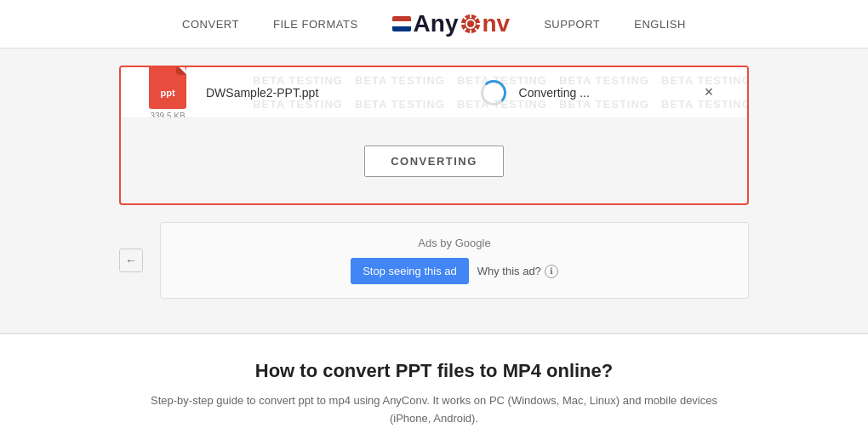 The width and height of the screenshot is (868, 434). I want to click on nav-convert: CONVERT, so click(211, 24).